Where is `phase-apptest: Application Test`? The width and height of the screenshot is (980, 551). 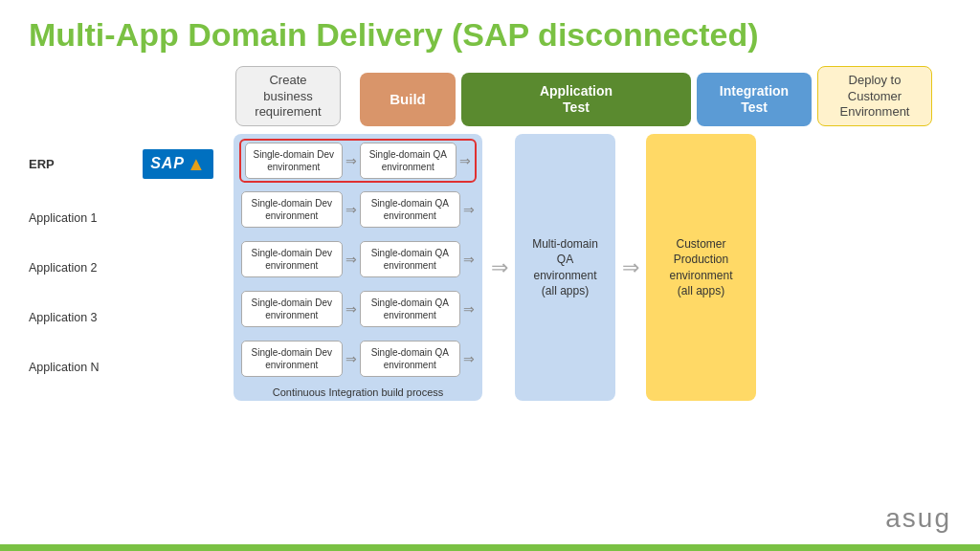
phase-apptest: Application Test is located at coordinates (576, 99).